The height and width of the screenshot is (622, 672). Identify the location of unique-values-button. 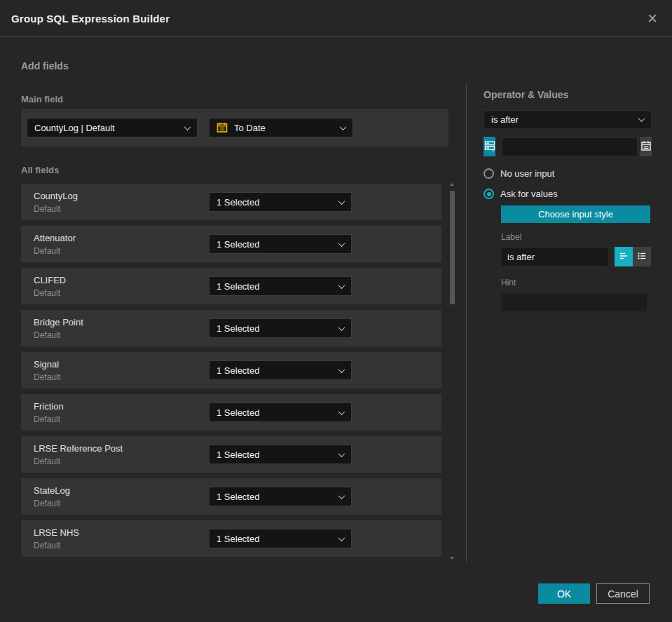
(489, 147).